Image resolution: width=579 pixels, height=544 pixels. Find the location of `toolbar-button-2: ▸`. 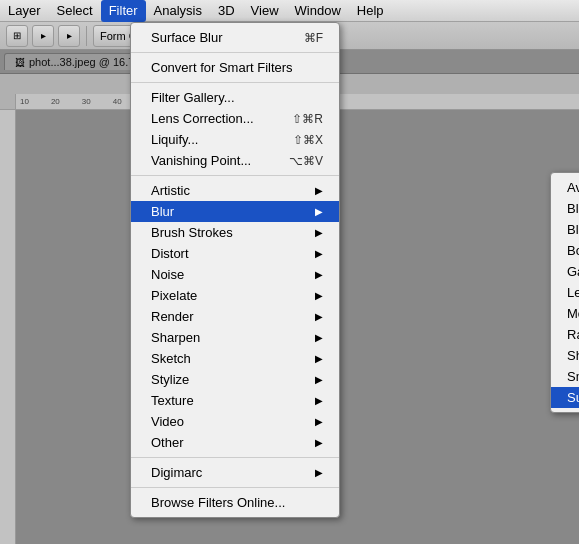

toolbar-button-2: ▸ is located at coordinates (43, 36).